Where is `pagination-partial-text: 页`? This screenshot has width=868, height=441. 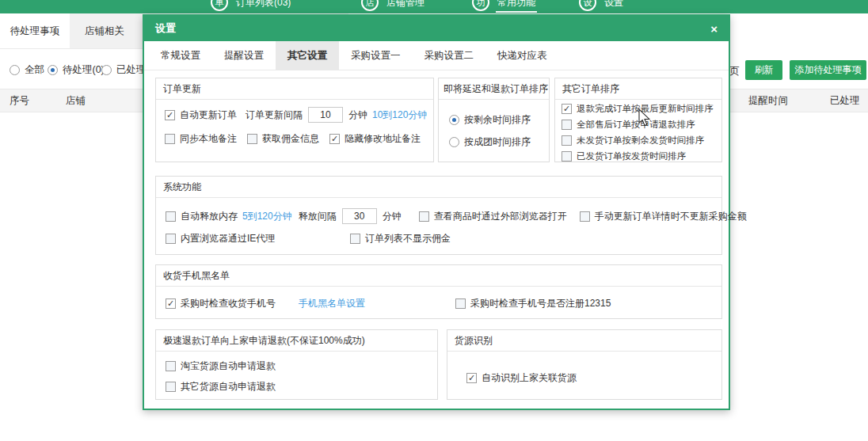
pagination-partial-text: 页 is located at coordinates (735, 71).